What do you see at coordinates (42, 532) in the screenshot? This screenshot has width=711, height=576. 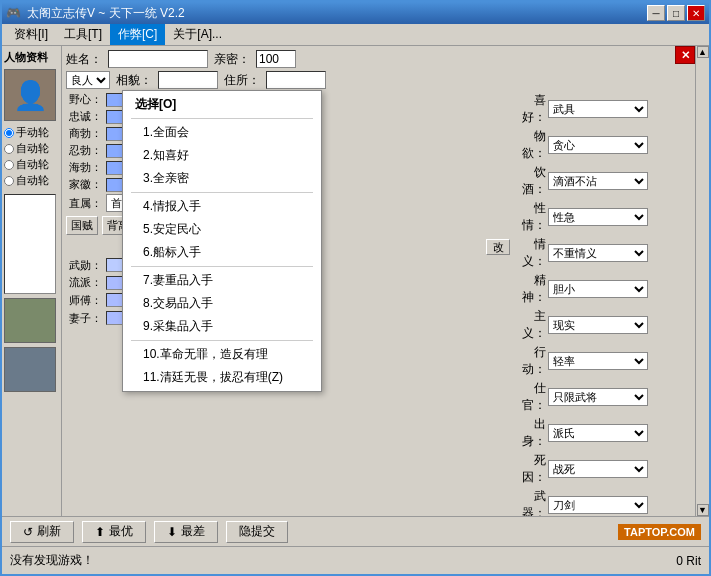 I see `refresh-button: ↺ 刷新` at bounding box center [42, 532].